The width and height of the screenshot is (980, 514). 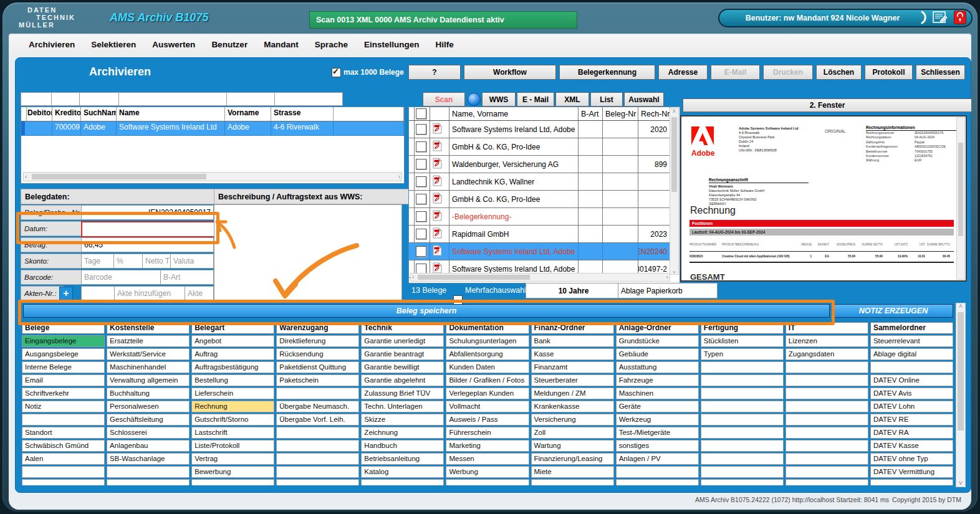 What do you see at coordinates (540, 130) in the screenshot?
I see `doc-row-0: Software Systems Ireland Ltd, Adobe2020` at bounding box center [540, 130].